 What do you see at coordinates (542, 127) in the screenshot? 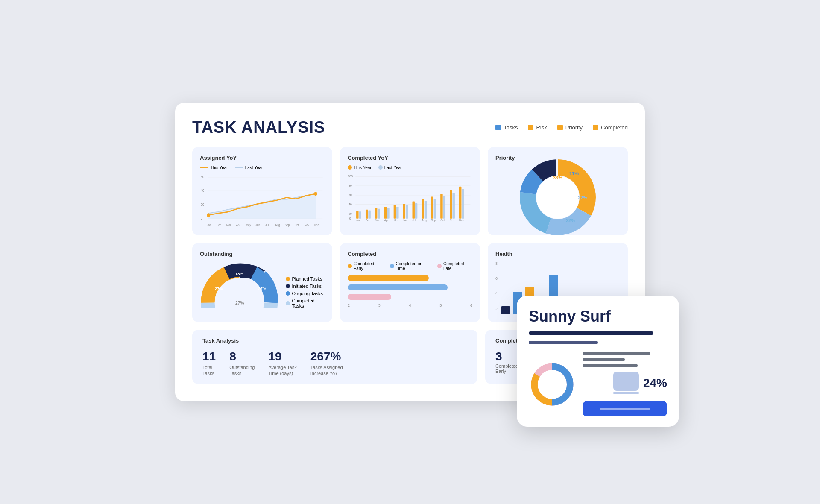
I see `legend-label-risk: Risk` at bounding box center [542, 127].